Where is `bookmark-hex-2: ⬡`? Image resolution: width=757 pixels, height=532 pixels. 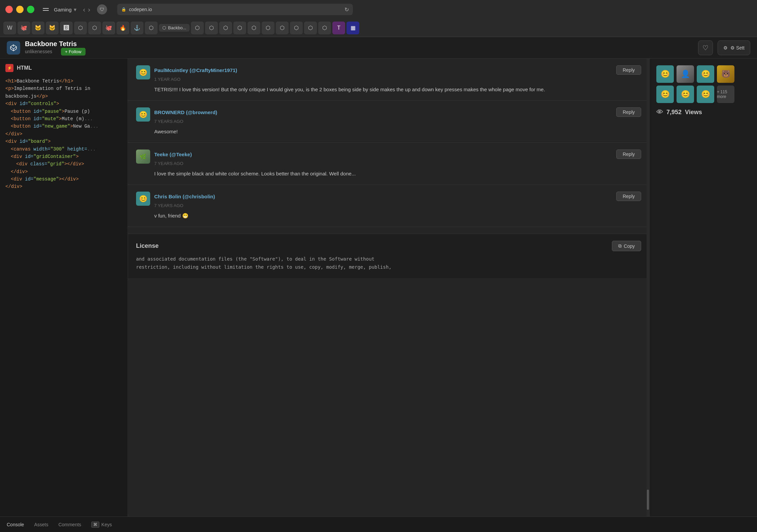 bookmark-hex-2: ⬡ is located at coordinates (95, 28).